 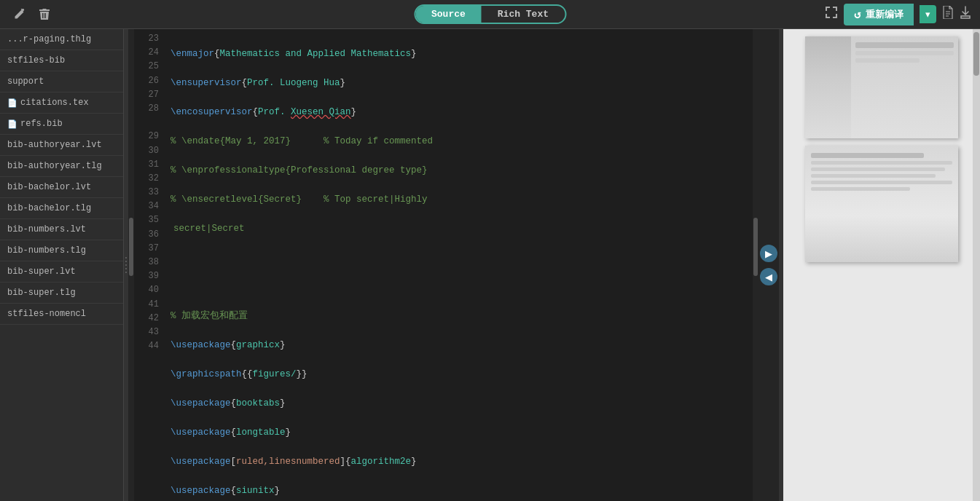 What do you see at coordinates (459, 462) in the screenshot?
I see `code-line-36: \usepackage[ruled,linesnumbered]{algorit…` at bounding box center [459, 462].